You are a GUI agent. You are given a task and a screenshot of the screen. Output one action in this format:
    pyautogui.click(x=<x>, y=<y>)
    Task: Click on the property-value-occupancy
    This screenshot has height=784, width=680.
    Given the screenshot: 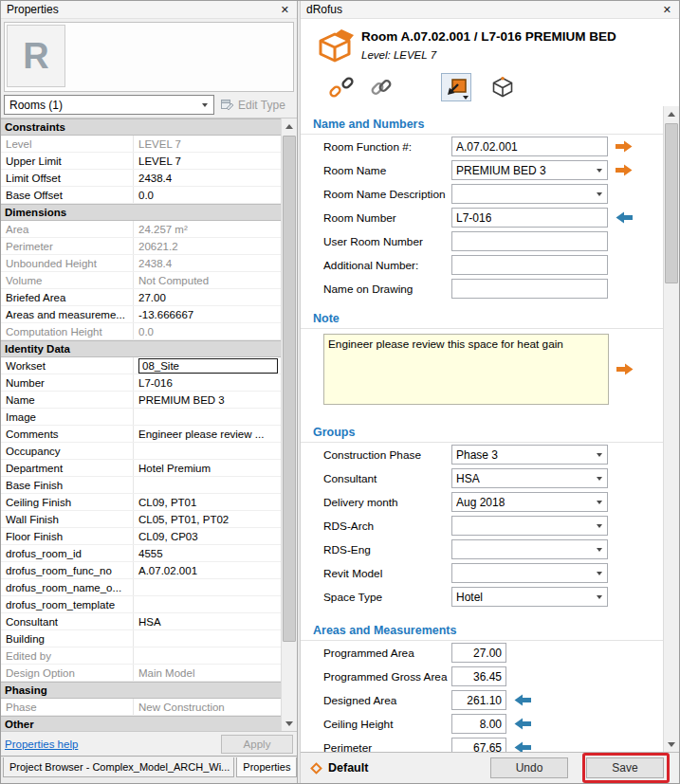 What is the action you would take?
    pyautogui.click(x=207, y=451)
    